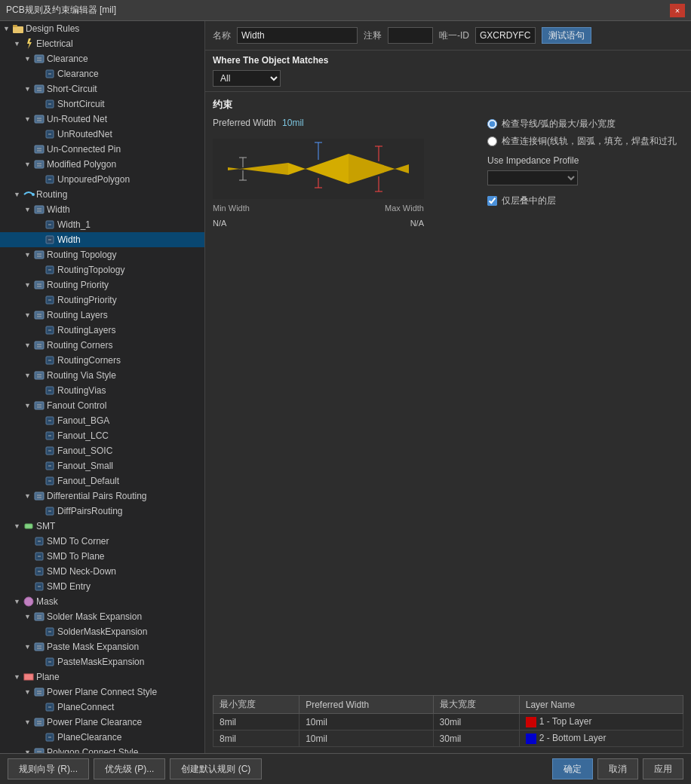 This screenshot has height=784, width=691. What do you see at coordinates (48, 769) in the screenshot?
I see `wizard-button: 规则向导 (R)...` at bounding box center [48, 769].